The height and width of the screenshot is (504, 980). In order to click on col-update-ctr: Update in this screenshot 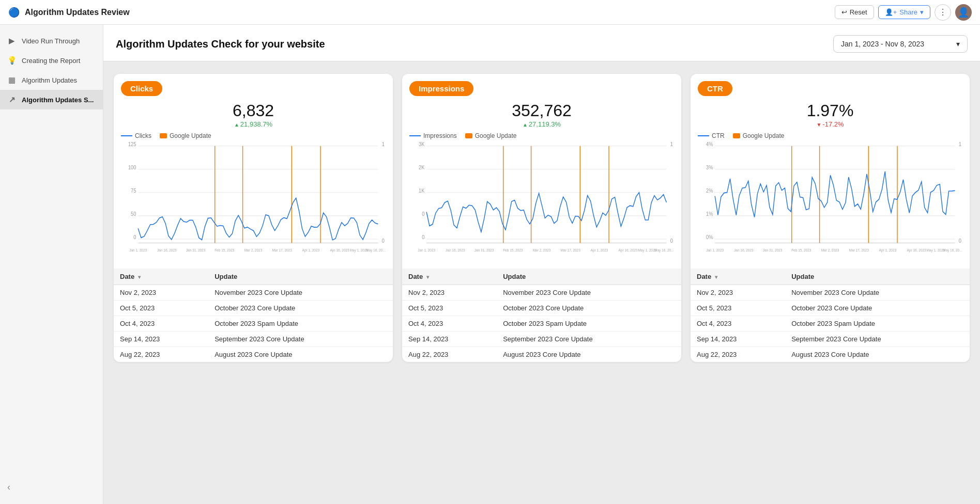, I will do `click(878, 277)`.